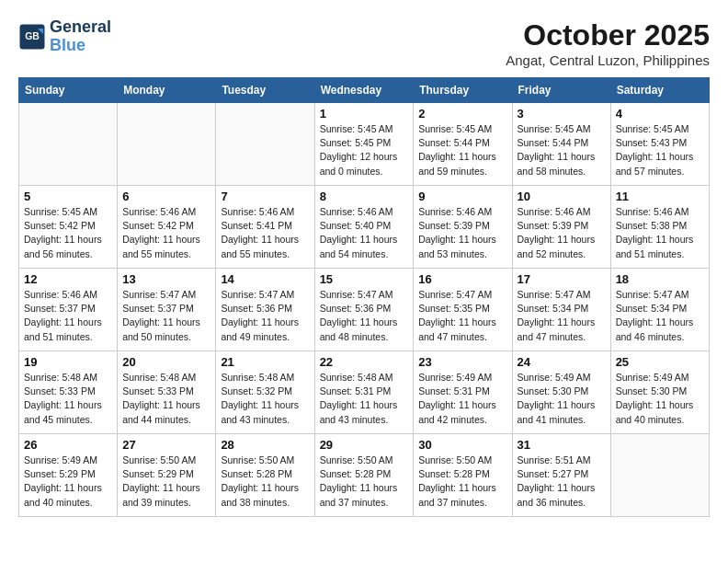 This screenshot has width=728, height=563. Describe the element at coordinates (364, 227) in the screenshot. I see `calendar-cell: 8Sunrise: 5:46 AM Sunset: 5:40 PM Daylig…` at that location.